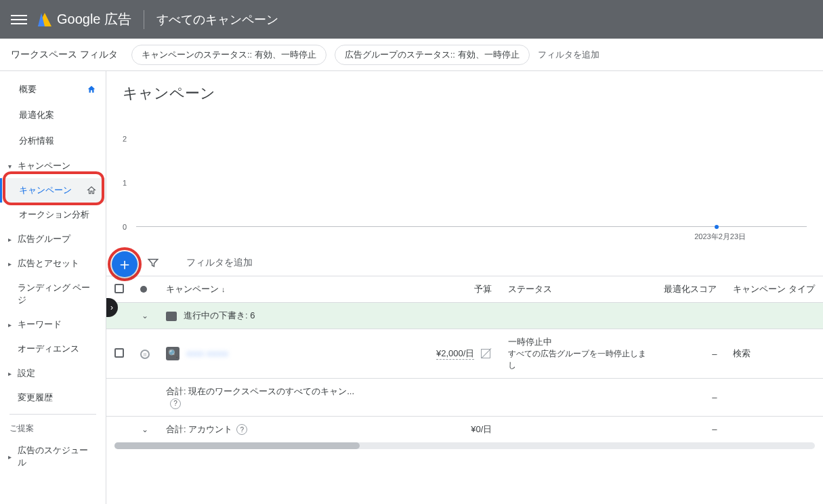  What do you see at coordinates (690, 290) in the screenshot?
I see `col-opt-score: 最適化スコア` at bounding box center [690, 290].